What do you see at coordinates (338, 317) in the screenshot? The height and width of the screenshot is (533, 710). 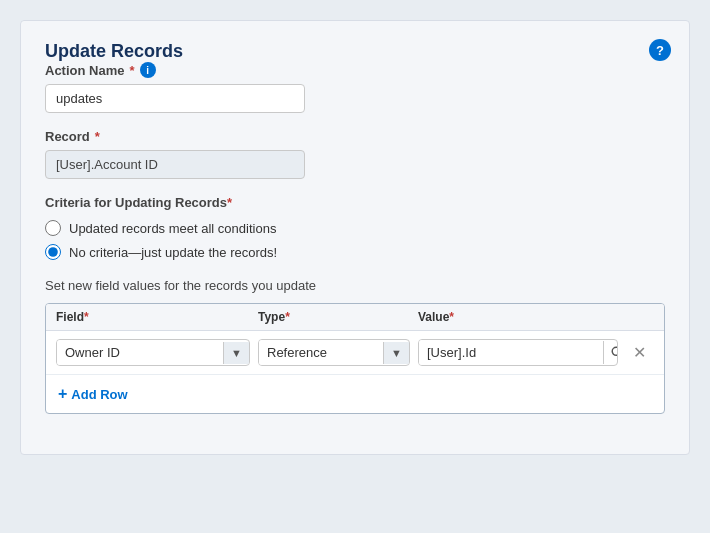 I see `header-type: Type*` at bounding box center [338, 317].